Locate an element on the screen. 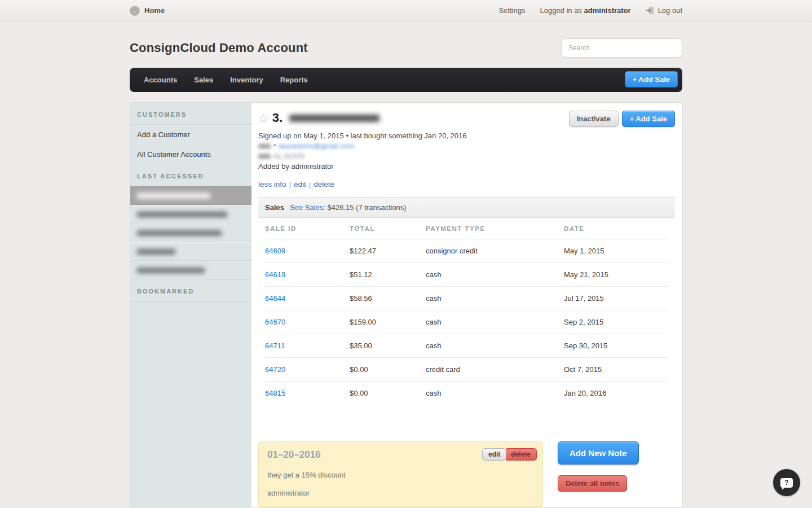  add-sale-button-nav: + Add Sale is located at coordinates (651, 79).